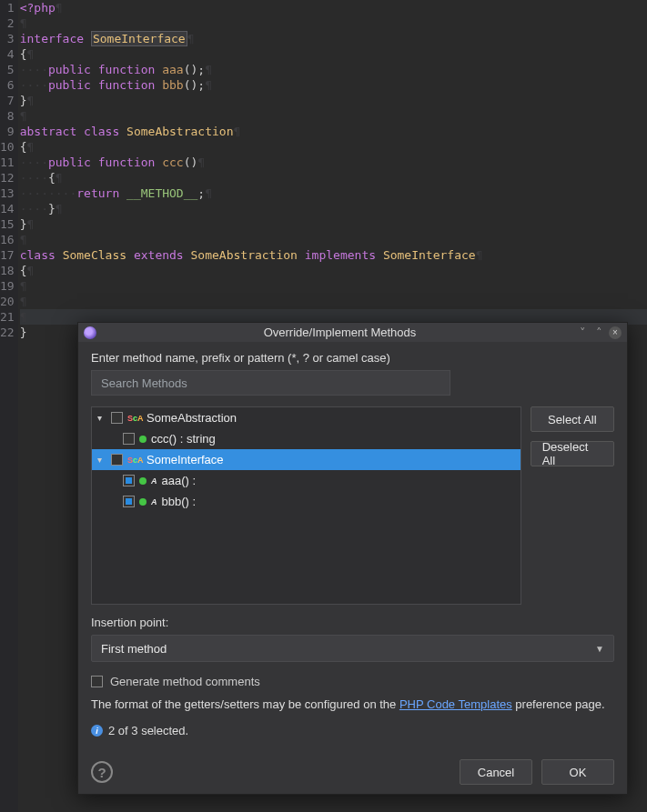 Image resolution: width=647 pixels, height=812 pixels. Describe the element at coordinates (306, 480) in the screenshot. I see `tree-node-method: A aaa() :` at that location.